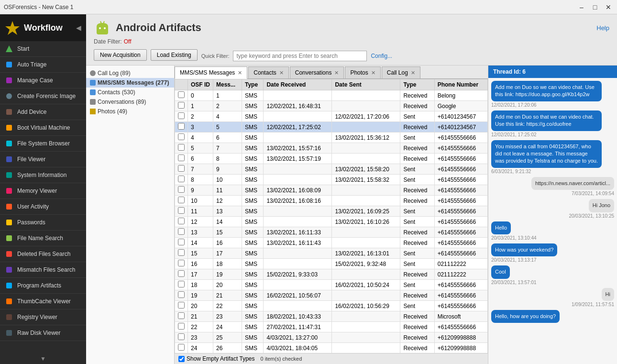 This screenshot has width=617, height=364. Describe the element at coordinates (331, 159) in the screenshot. I see `table-row: 6 8 SMS 13/02/2021, 15:57:19 Received +6…` at that location.